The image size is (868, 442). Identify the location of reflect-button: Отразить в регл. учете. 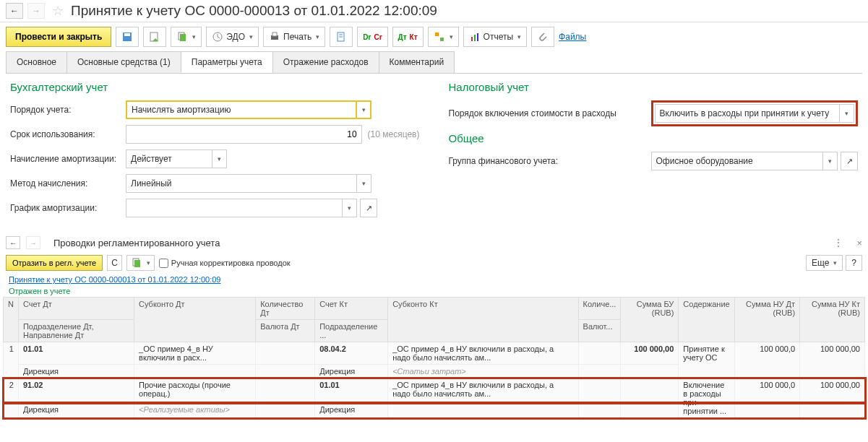
(54, 263).